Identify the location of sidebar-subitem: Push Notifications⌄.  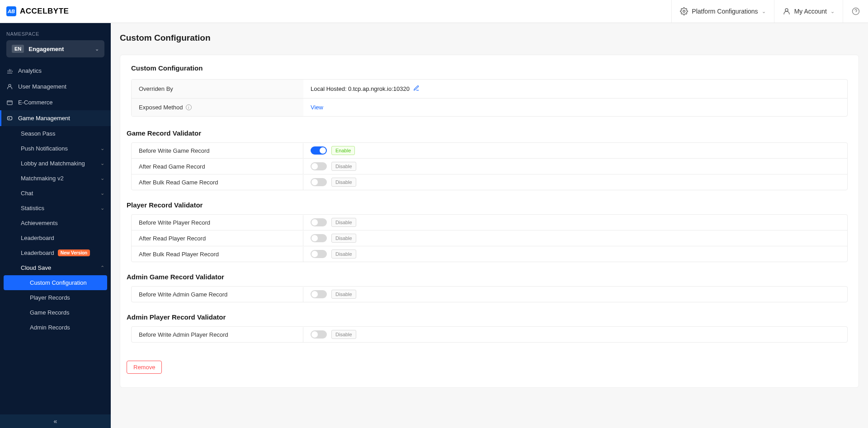
(55, 148).